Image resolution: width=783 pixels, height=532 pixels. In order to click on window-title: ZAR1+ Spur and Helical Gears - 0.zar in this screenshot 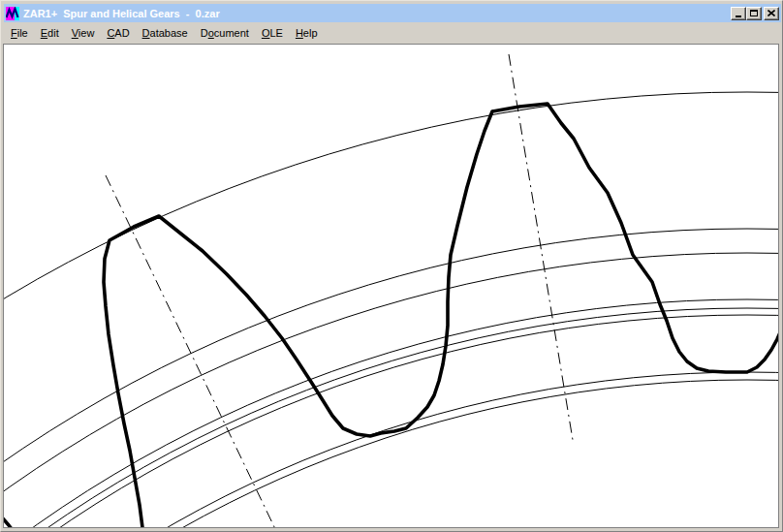, I will do `click(377, 14)`.